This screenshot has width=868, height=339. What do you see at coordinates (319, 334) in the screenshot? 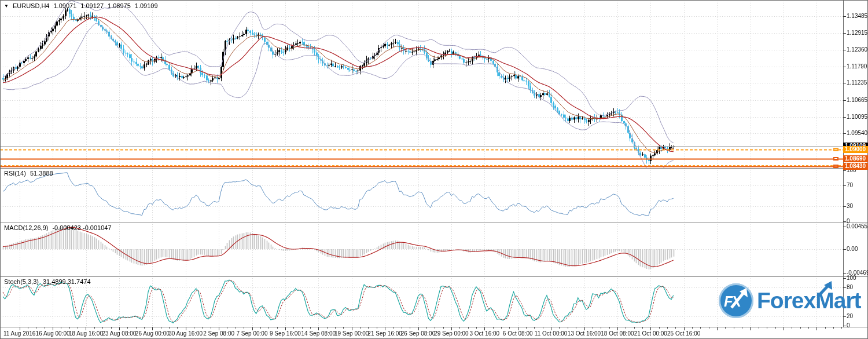
I see `time-tick-label: 14 Sep 08:00` at bounding box center [319, 334].